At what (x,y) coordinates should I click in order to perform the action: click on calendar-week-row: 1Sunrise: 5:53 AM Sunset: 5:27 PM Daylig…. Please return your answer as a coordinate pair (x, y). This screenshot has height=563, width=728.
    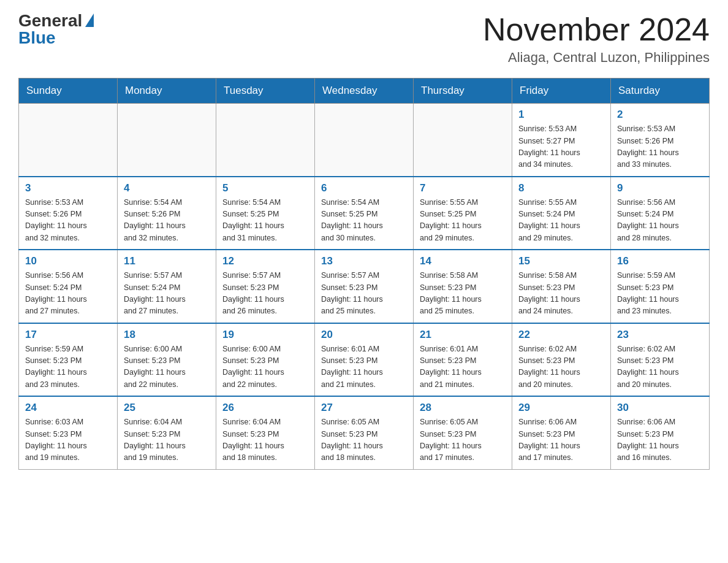
    Looking at the image, I should click on (364, 140).